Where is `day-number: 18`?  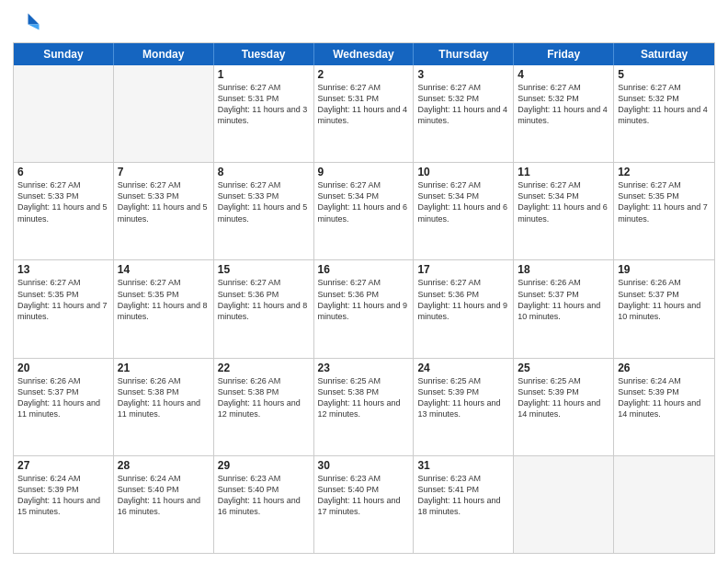
day-number: 18 is located at coordinates (563, 270).